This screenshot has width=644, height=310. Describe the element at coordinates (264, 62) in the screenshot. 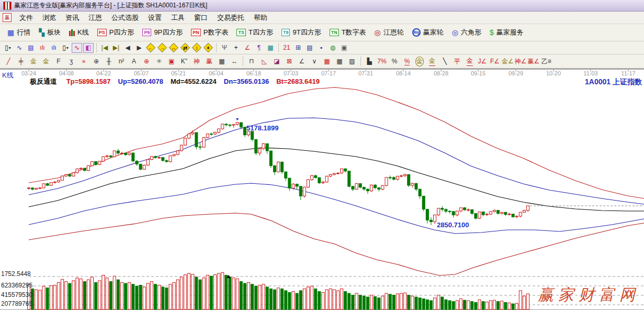

I see `fan-red-icon: ◺` at that location.